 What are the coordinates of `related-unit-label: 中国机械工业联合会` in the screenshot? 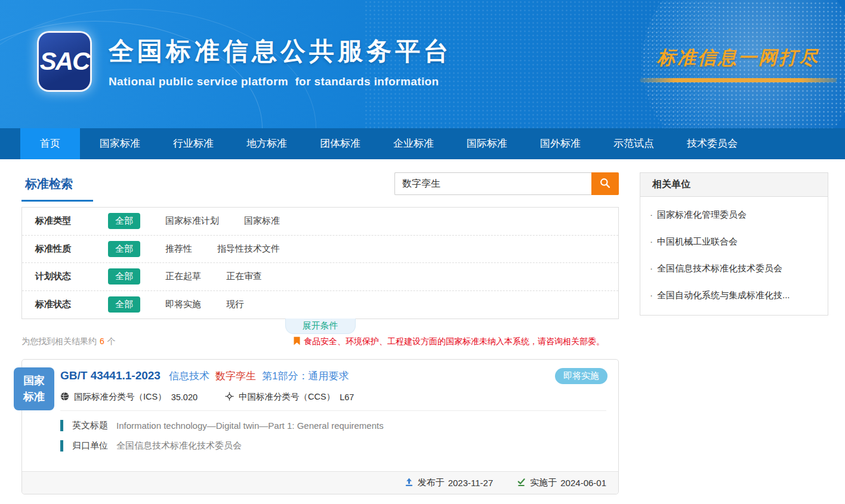 It's located at (697, 241).